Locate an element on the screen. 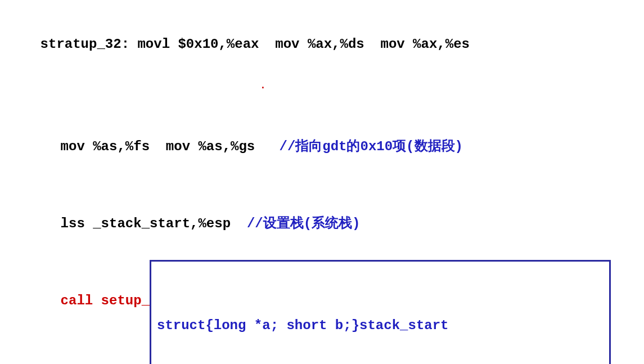 This screenshot has height=364, width=644. struct-line-1: struct{long *a; short b;}stack_start is located at coordinates (380, 325).